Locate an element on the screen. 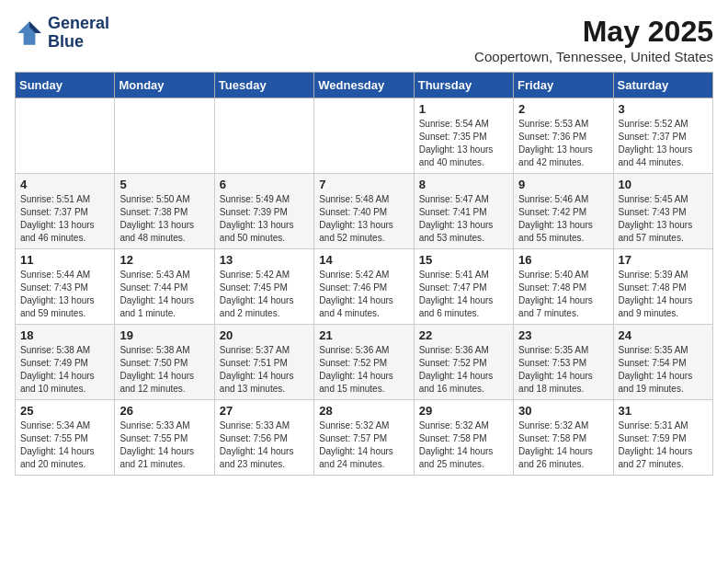 The height and width of the screenshot is (563, 728). title-block: May 2025 Coopertown, Tennessee, United S… is located at coordinates (594, 40).